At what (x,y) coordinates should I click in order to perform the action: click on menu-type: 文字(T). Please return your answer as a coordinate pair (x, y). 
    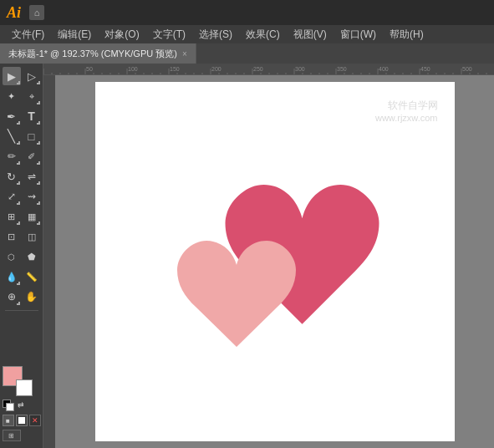
    Looking at the image, I should click on (169, 35).